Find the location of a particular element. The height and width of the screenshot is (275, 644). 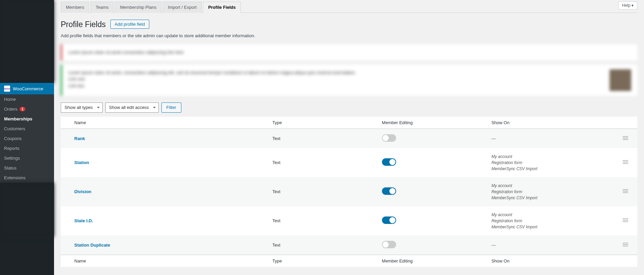

field-name-link: Division is located at coordinates (83, 191).